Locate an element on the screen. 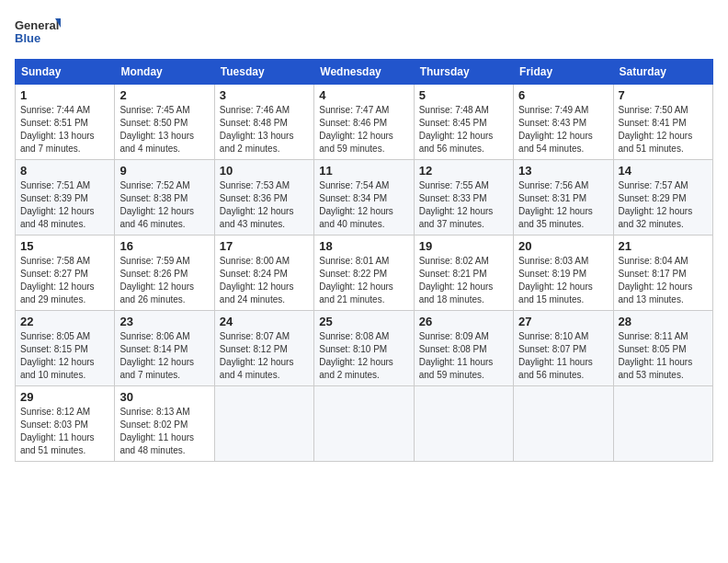  day-cell-29: 29 Sunrise: 8:12 AMSunset: 8:03 PMDaylig… is located at coordinates (65, 424).